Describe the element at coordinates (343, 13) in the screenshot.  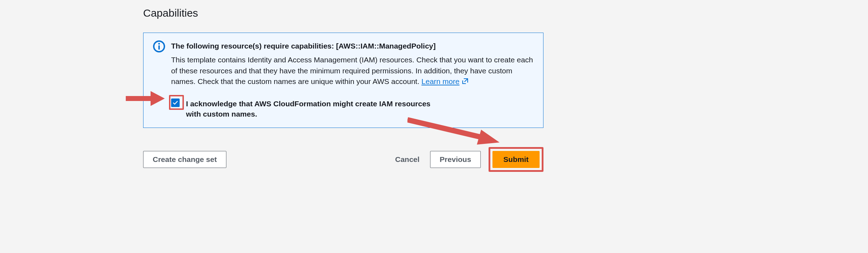
I see `section-heading: Capabilities` at that location.